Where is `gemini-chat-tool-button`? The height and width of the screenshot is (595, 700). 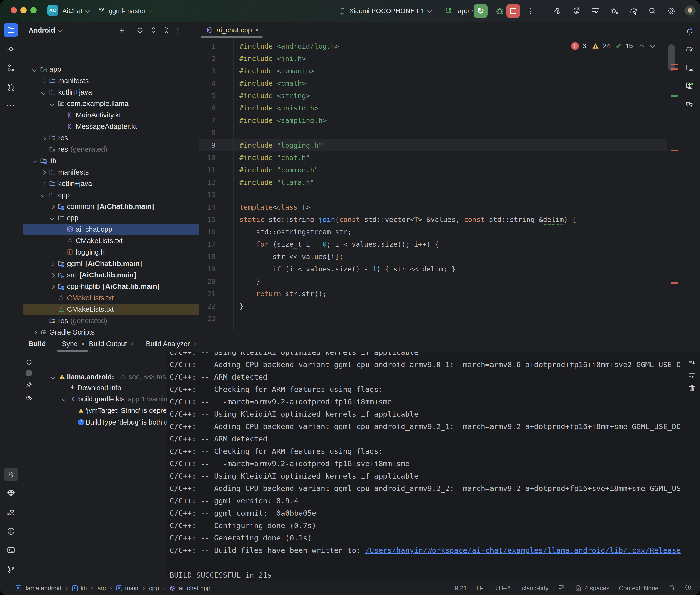
gemini-chat-tool-button is located at coordinates (689, 104).